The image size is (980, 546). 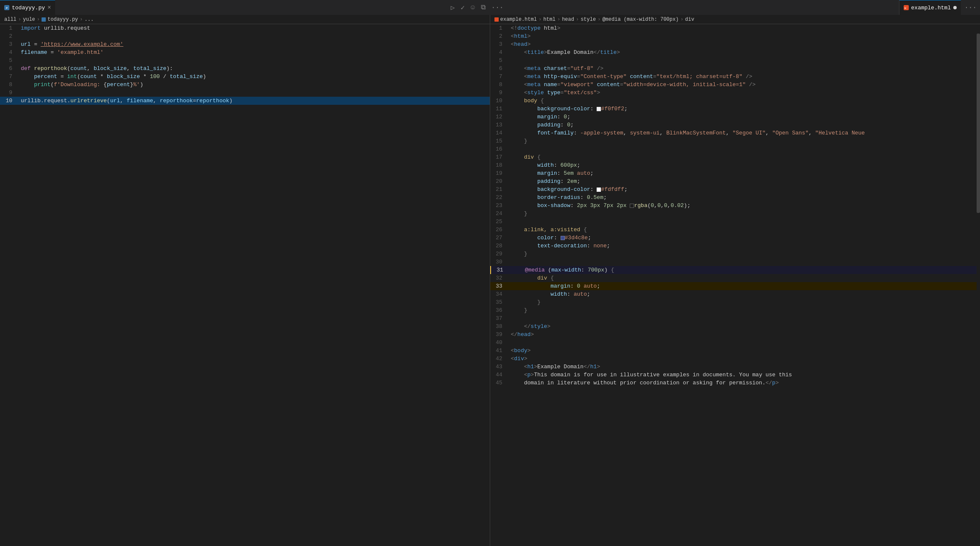 What do you see at coordinates (254, 69) in the screenshot?
I see `line-content: def reporthook(count, block_size, total_…` at bounding box center [254, 69].